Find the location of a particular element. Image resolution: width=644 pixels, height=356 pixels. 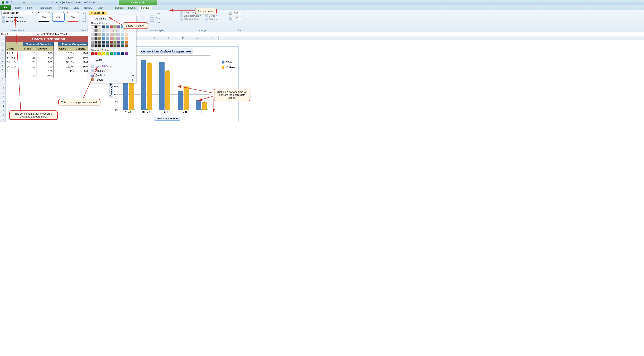

row-header-9: 9 is located at coordinates (3, 84).